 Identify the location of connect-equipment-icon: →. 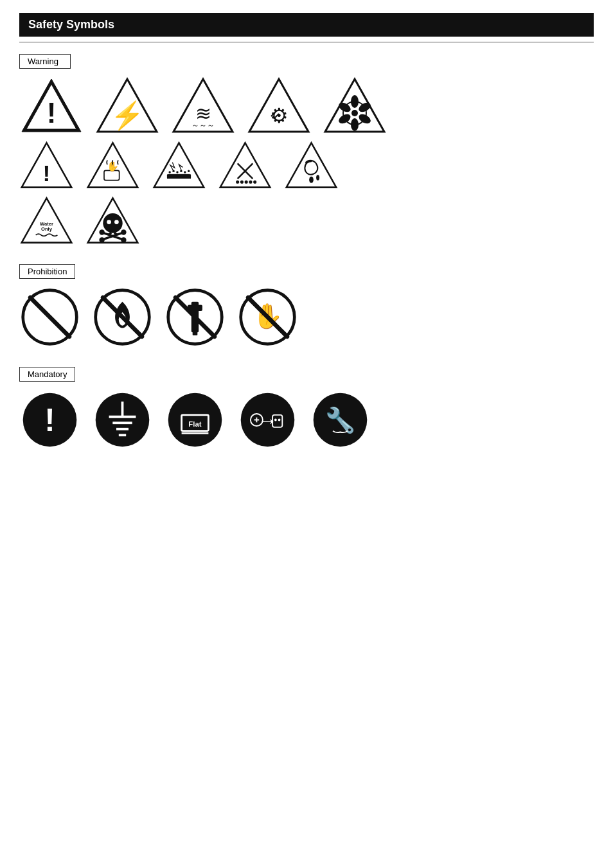
(267, 420).